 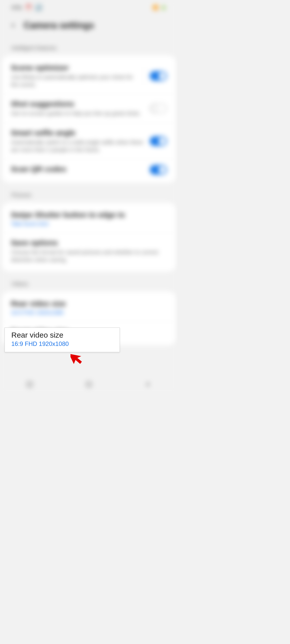 I want to click on section-label-videos: Videos, so click(x=89, y=284).